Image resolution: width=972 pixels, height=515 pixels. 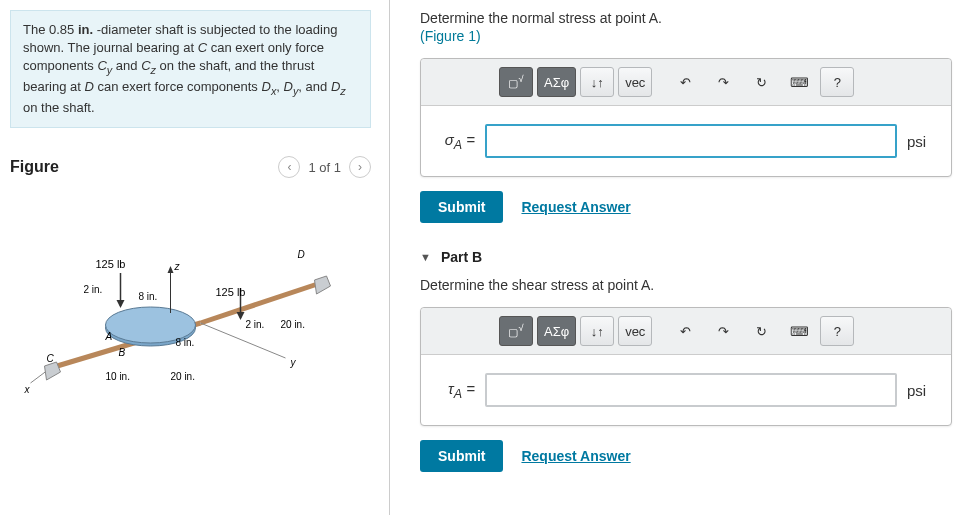 I want to click on svg-text: C, so click(x=51, y=358).